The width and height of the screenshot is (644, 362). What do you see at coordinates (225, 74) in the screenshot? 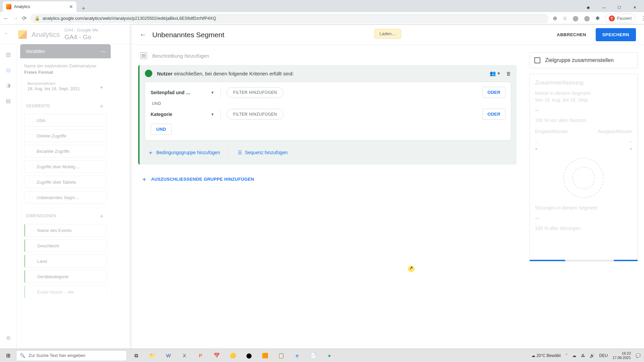
I see `group-title: Nutzer einschließen, bei denen folgende …` at bounding box center [225, 74].